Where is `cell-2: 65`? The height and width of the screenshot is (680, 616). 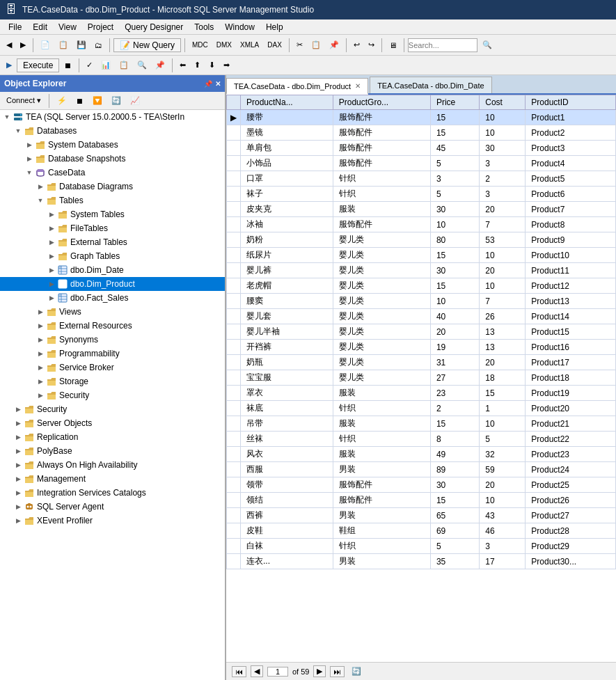 cell-2: 65 is located at coordinates (455, 516).